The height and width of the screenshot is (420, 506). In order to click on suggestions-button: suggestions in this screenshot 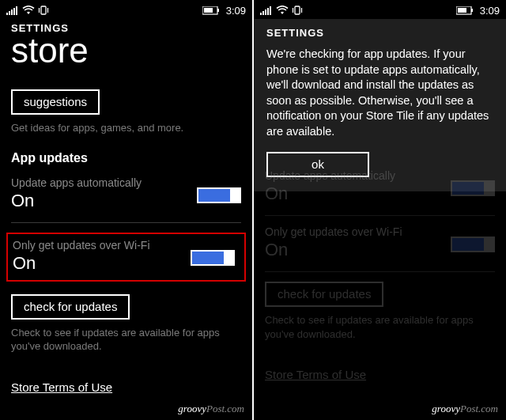, I will do `click(55, 102)`.